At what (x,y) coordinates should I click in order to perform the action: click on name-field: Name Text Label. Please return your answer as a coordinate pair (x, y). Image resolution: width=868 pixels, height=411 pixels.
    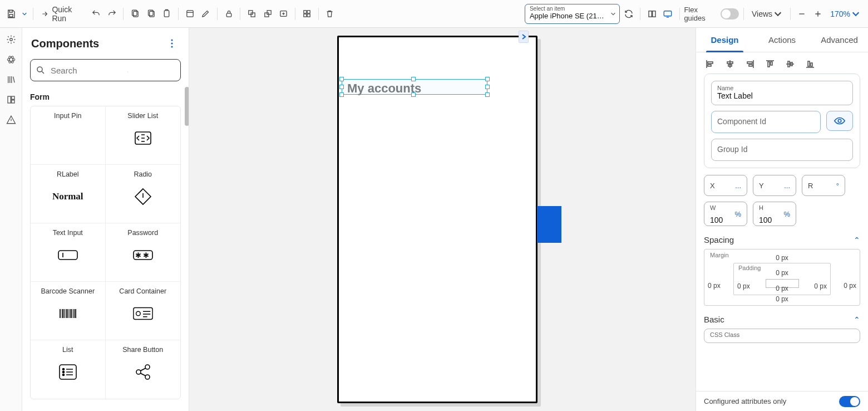
    Looking at the image, I should click on (782, 93).